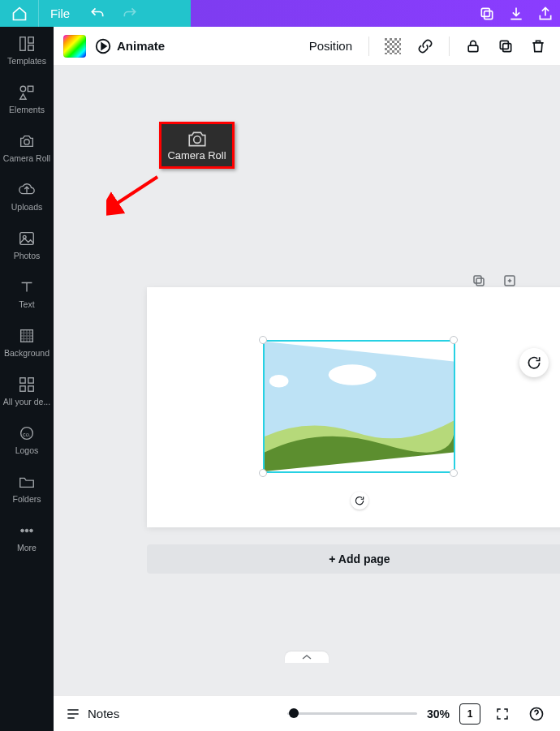 This screenshot has width=560, height=731. What do you see at coordinates (27, 92) in the screenshot?
I see `elements-icon` at bounding box center [27, 92].